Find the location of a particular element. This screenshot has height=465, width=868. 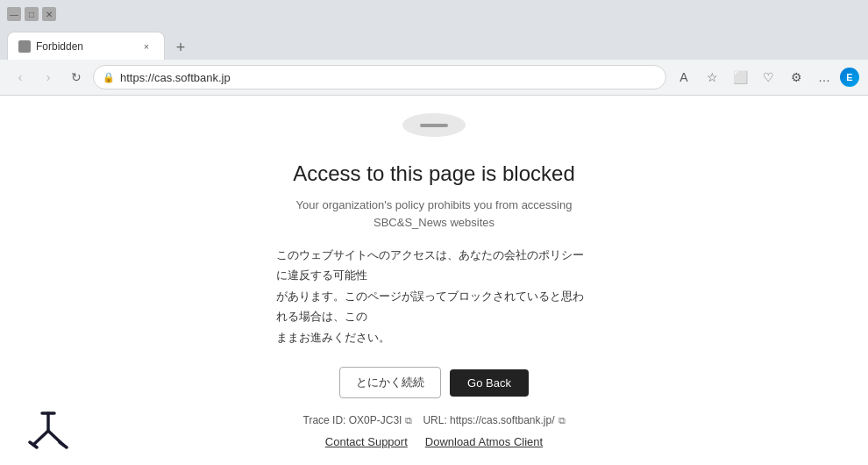

forward-button: › is located at coordinates (48, 77).